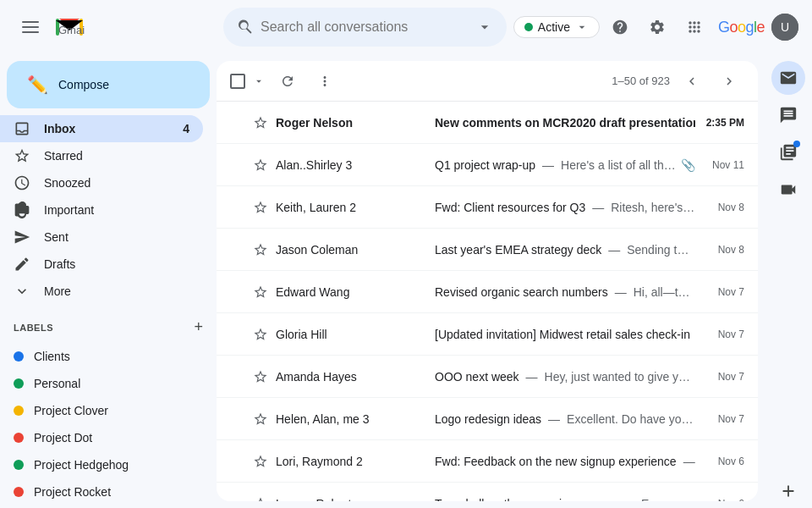 The image size is (812, 508). I want to click on spaces-side-icon, so click(788, 152).